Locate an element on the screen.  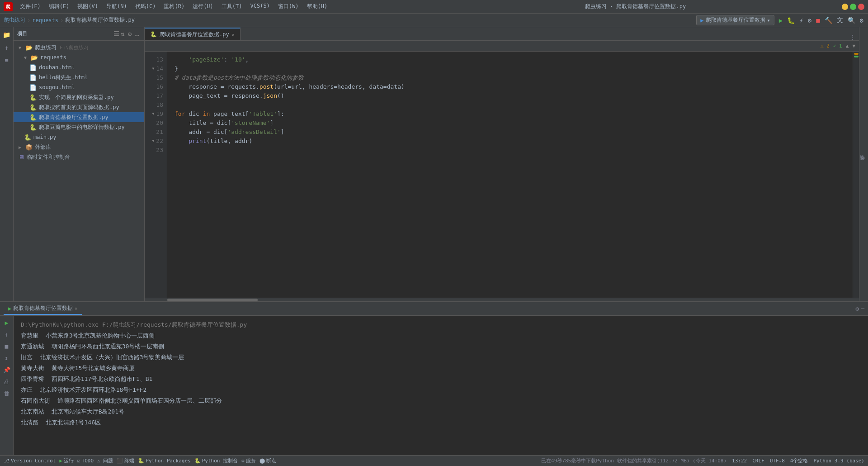
run-config-selector: ▶ 爬取肯德基餐厅位置数据 ▾ is located at coordinates (735, 20).